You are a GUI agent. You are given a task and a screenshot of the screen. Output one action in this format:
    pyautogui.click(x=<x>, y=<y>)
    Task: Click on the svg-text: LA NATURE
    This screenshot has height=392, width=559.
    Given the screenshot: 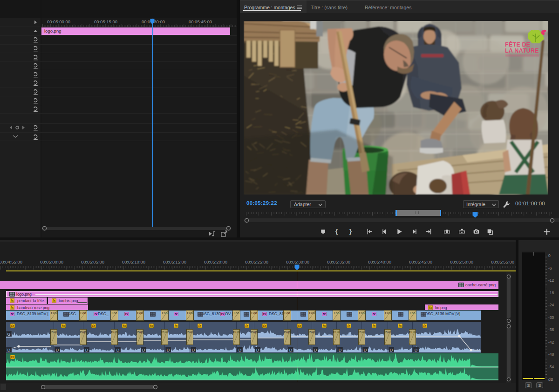 What is the action you would take?
    pyautogui.click(x=522, y=51)
    